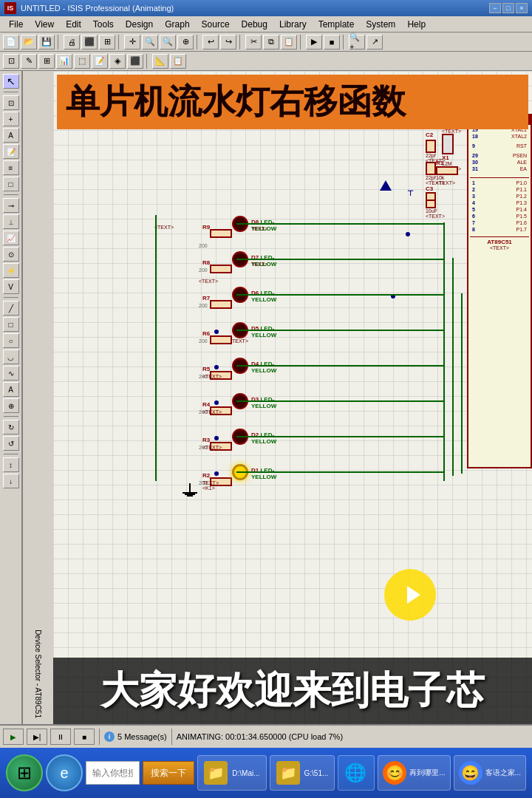  Describe the element at coordinates (84, 737) in the screenshot. I see `stop-button: ■` at that location.